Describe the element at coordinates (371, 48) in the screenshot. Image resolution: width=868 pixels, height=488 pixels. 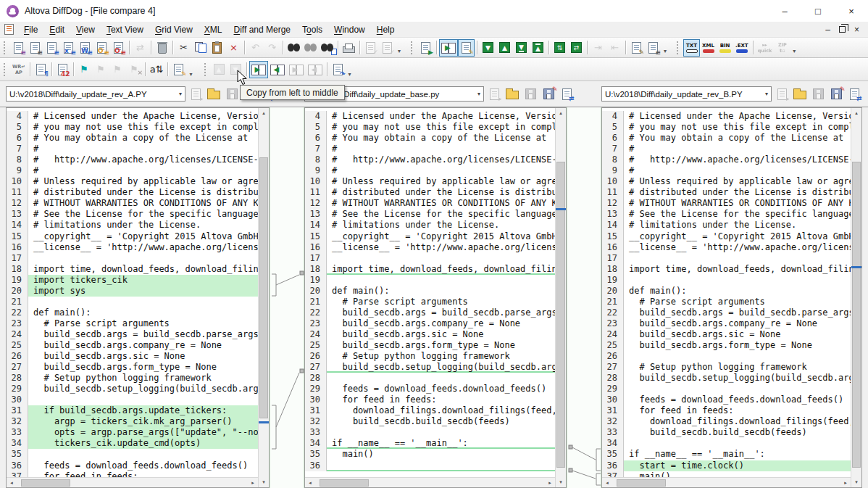
I see `validate-icon: ✓` at that location.